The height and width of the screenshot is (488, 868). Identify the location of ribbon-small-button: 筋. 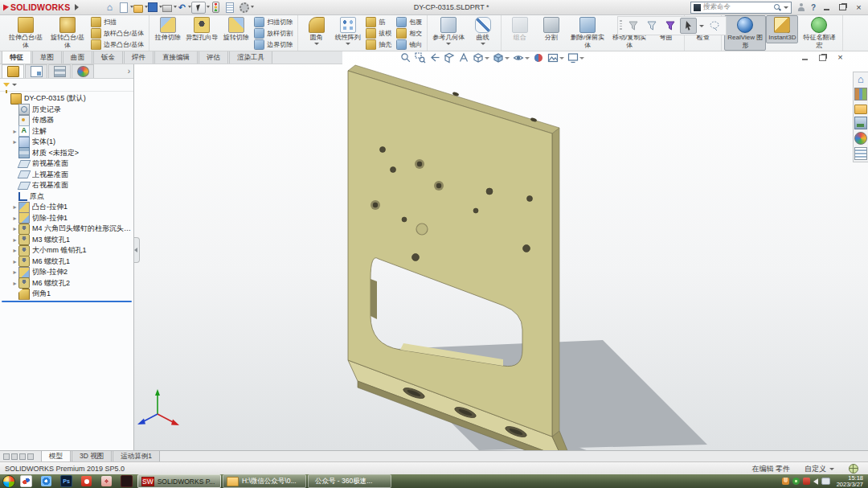
(379, 22).